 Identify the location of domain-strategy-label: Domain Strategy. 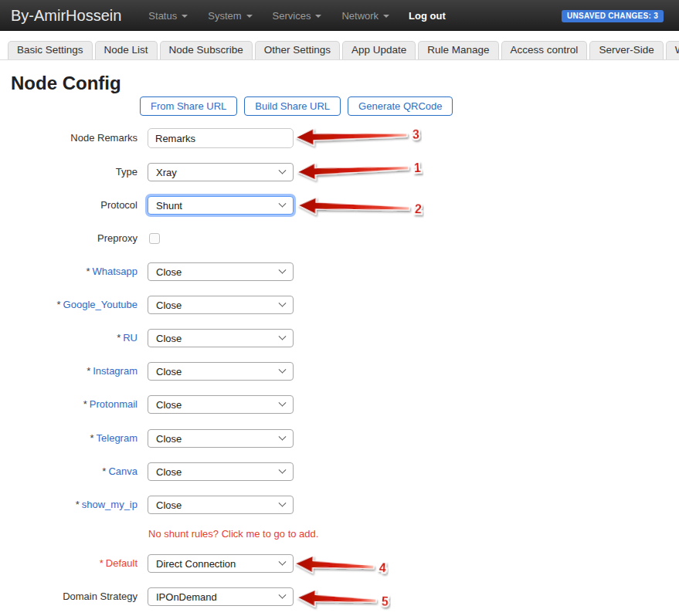
(69, 597).